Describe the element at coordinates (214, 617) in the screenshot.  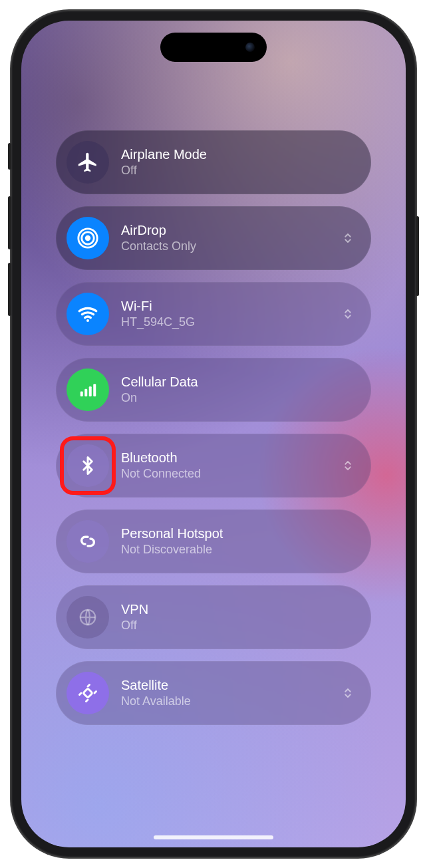
I see `vpn-tile: VPN Off` at that location.